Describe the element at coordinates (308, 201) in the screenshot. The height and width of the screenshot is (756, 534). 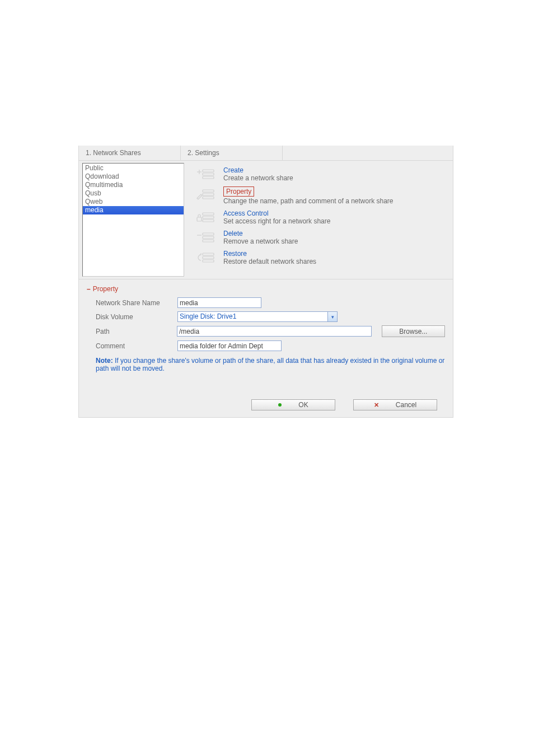
I see `action-desc: Change the name, path and comment of a n…` at that location.